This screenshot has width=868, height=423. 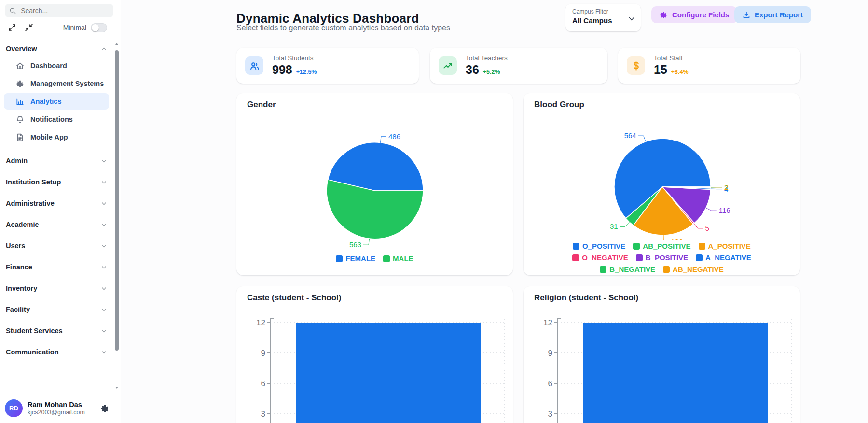 I want to click on sidebar-item-label: Mobile App, so click(x=49, y=137).